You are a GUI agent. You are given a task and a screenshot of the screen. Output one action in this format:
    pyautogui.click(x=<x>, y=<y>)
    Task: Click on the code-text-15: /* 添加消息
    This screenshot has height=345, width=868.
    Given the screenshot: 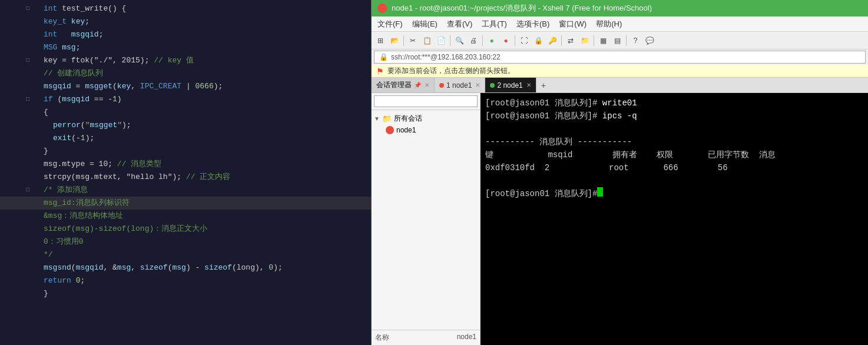 What is the action you would take?
    pyautogui.click(x=206, y=190)
    